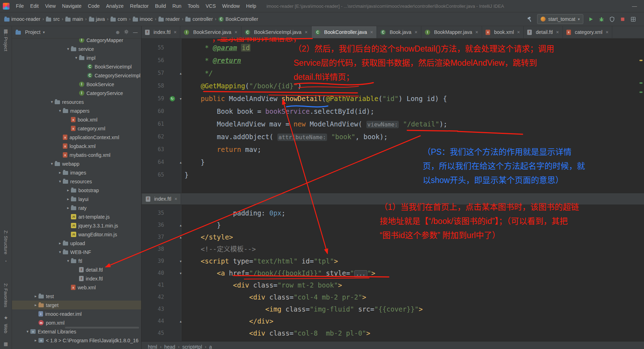 The image size is (644, 349). Describe the element at coordinates (94, 6) in the screenshot. I see `menu-item-code: Code` at that location.